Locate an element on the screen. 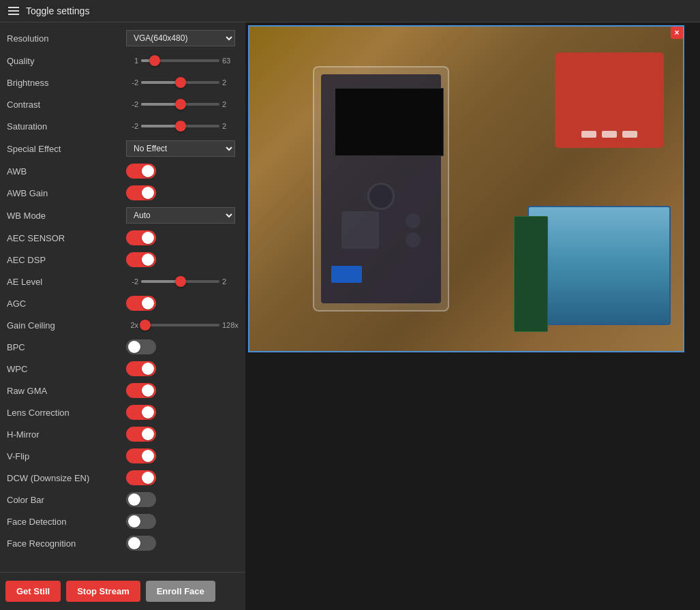  dcw-row: DCW (Downsize EN) is located at coordinates (123, 478).